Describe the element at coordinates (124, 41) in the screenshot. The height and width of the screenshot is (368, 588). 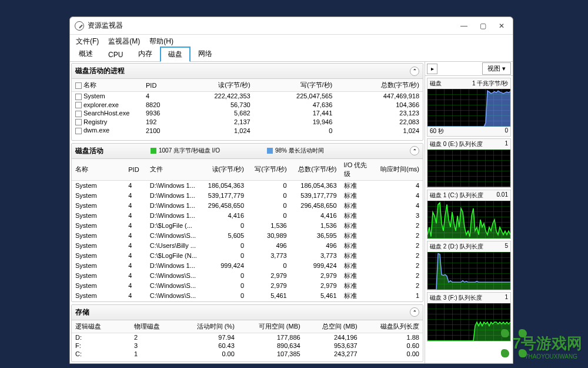
I see `menu-monitor: 监视器(M)` at that location.